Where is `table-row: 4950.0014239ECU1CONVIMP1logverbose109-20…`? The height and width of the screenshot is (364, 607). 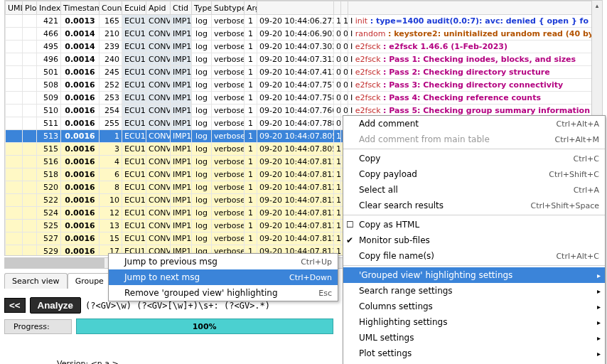 table-row: 4950.0014239ECU1CONVIMP1logverbose109-20… is located at coordinates (304, 47).